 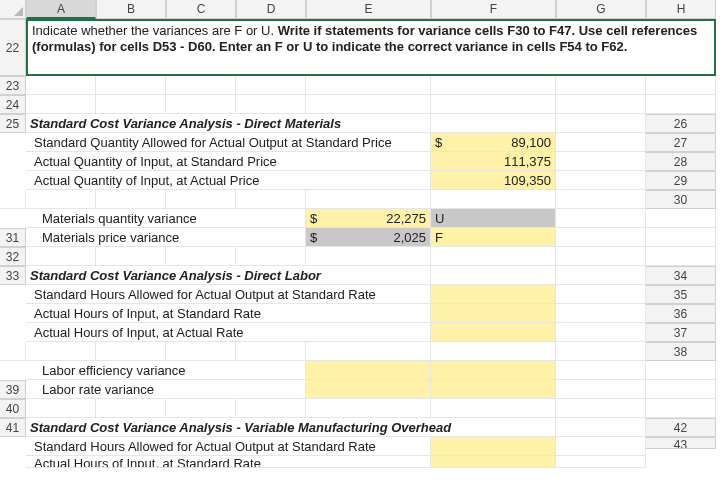 What do you see at coordinates (228, 142) in the screenshot?
I see `cell-A26: Standard Quantity Allowed for Actual Out…` at bounding box center [228, 142].